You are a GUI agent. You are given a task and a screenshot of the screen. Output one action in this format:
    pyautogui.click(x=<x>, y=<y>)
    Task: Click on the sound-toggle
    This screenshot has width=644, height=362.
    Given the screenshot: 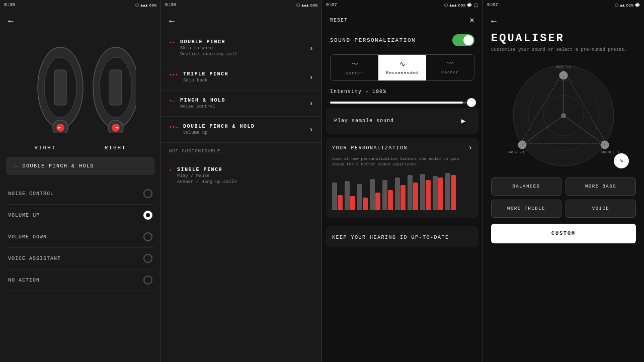 What is the action you would take?
    pyautogui.click(x=463, y=40)
    